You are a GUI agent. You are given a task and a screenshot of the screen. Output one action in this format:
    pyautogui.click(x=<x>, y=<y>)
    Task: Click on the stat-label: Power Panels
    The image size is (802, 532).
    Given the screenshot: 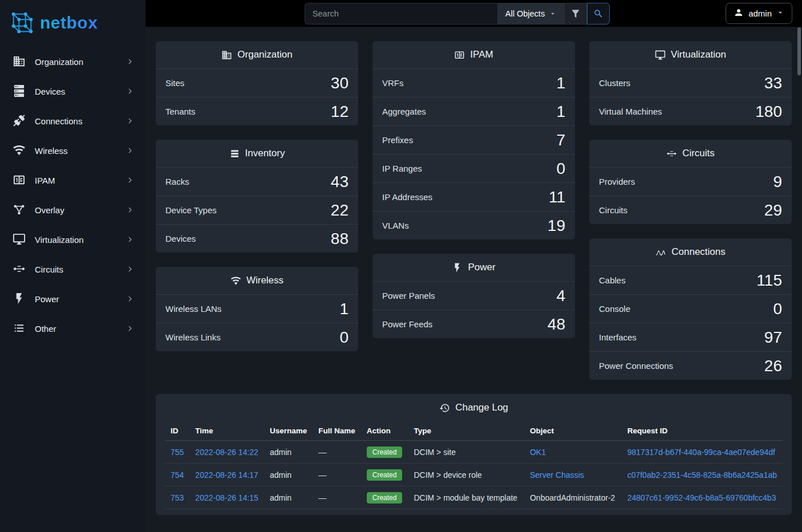 What is the action you would take?
    pyautogui.click(x=408, y=295)
    